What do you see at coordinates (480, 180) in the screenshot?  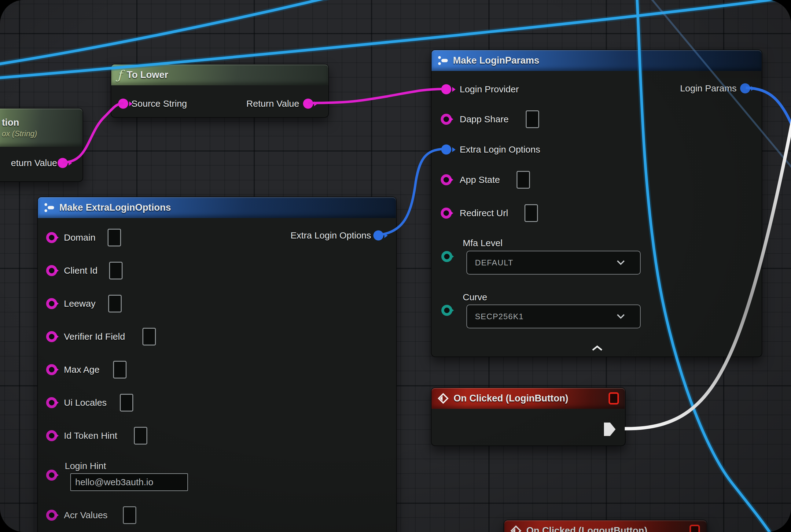 I see `pin-label: App State` at bounding box center [480, 180].